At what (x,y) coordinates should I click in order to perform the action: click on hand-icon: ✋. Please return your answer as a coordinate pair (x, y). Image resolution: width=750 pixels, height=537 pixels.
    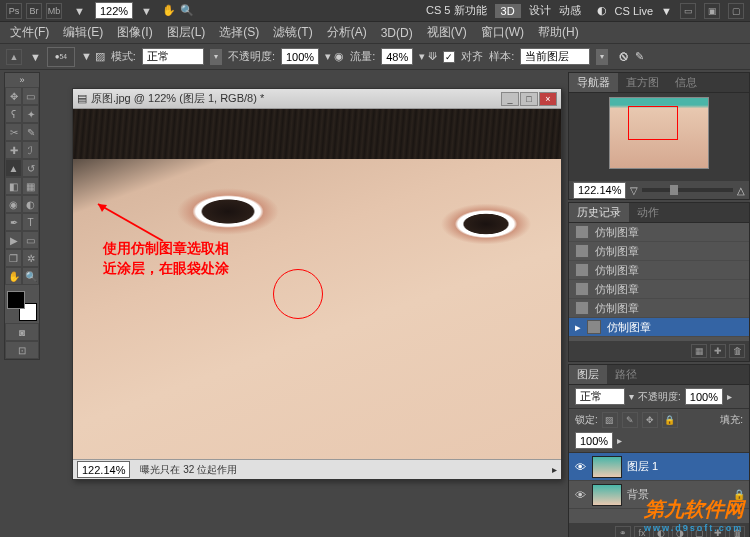
    Looking at the image, I should click on (169, 10).